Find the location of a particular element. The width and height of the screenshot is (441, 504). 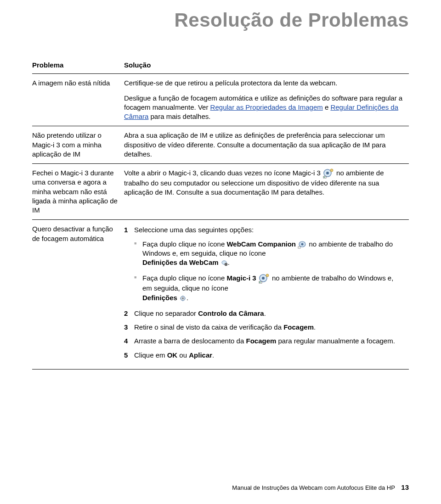

col-problem-header: Problema is located at coordinates (78, 66).